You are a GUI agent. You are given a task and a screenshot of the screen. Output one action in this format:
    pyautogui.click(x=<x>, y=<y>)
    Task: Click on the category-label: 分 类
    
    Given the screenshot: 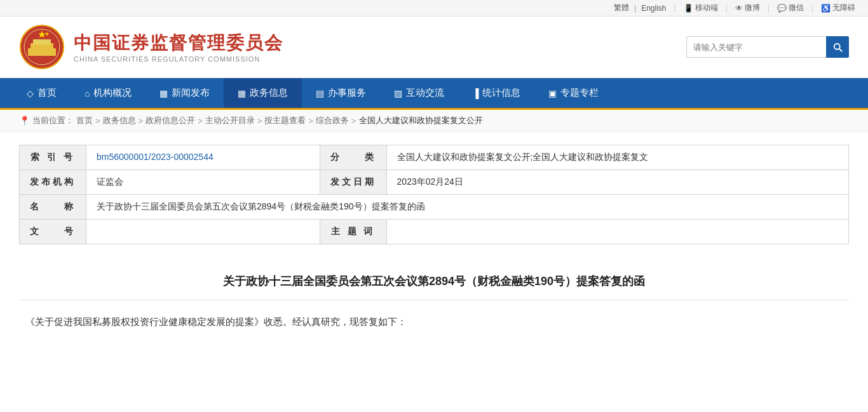 What is the action you would take?
    pyautogui.click(x=353, y=157)
    